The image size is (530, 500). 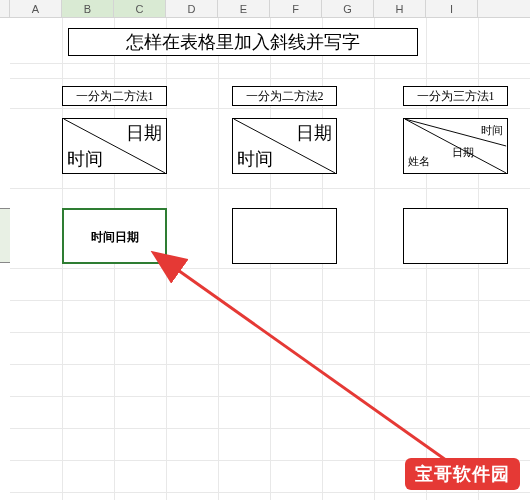 What do you see at coordinates (114, 96) in the screenshot?
I see `method-label-1: 一分为二方法1` at bounding box center [114, 96].